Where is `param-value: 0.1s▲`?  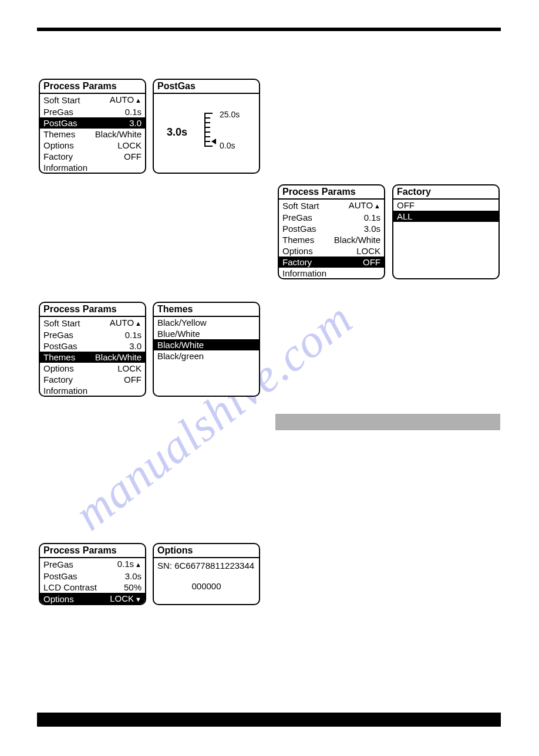
param-value: 0.1s▲ is located at coordinates (129, 565).